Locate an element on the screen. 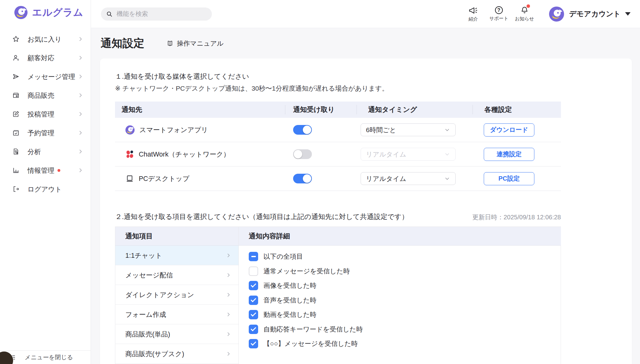 Image resolution: width=640 pixels, height=364 pixels. news-badge-dot is located at coordinates (528, 6).